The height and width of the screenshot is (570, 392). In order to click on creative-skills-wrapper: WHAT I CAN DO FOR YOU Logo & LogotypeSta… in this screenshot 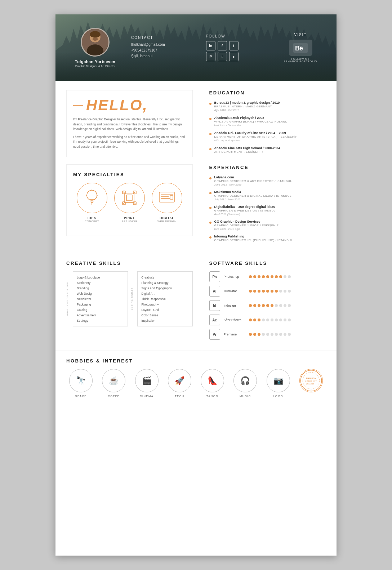, I will do `click(130, 299)`.